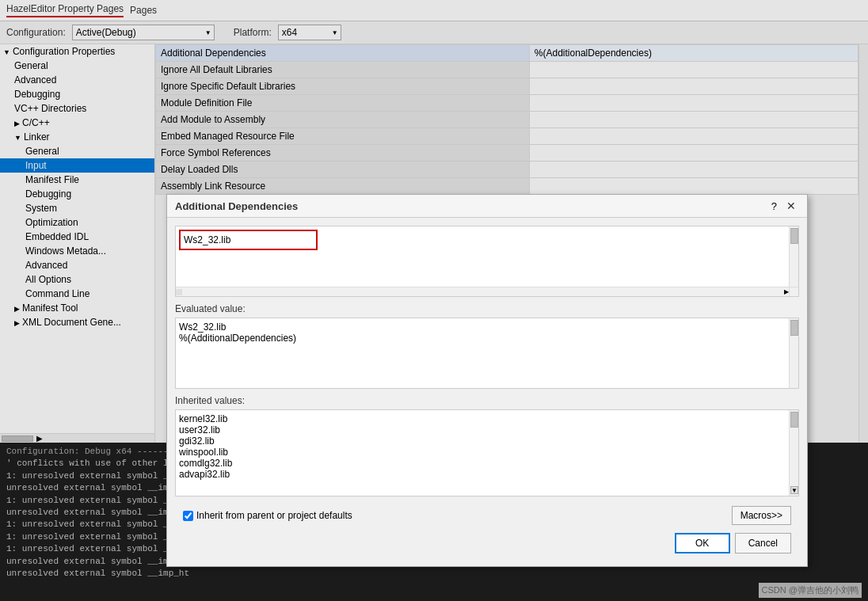  I want to click on dialog-vscroll1, so click(794, 257).